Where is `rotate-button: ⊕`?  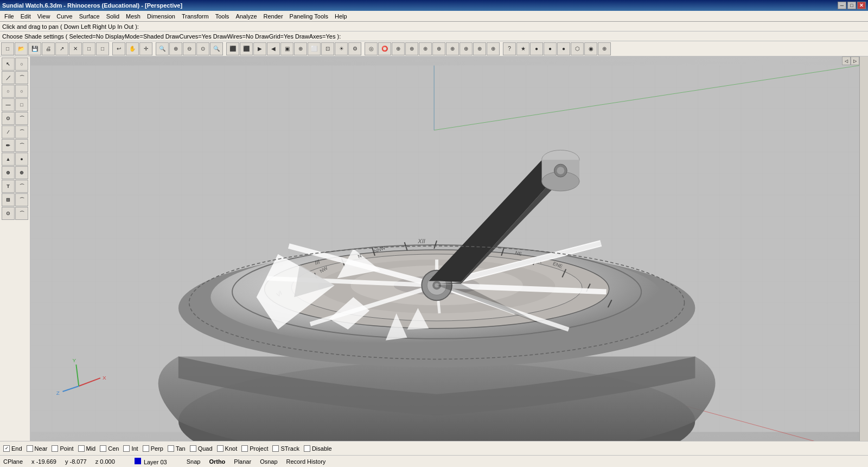 rotate-button: ⊕ is located at coordinates (22, 173).